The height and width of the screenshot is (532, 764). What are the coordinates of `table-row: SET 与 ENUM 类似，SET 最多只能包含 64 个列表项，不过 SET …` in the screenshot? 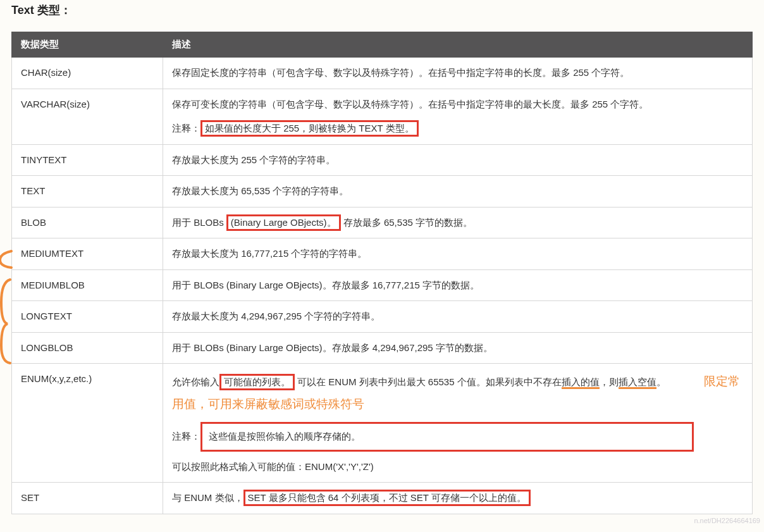 It's located at (382, 498).